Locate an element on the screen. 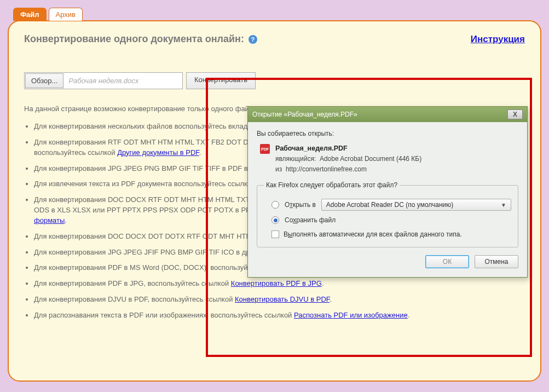  auto-label: Выполнять автоматически для всех файлов … is located at coordinates (373, 234).